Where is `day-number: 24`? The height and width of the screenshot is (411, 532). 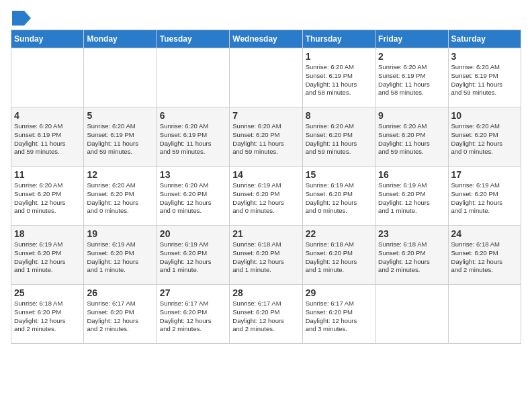
day-number: 24 is located at coordinates (485, 234).